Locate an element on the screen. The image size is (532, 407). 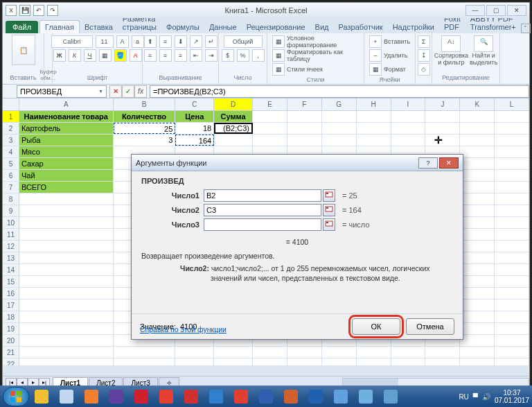
delete-cells-icon: – is located at coordinates (375, 55).